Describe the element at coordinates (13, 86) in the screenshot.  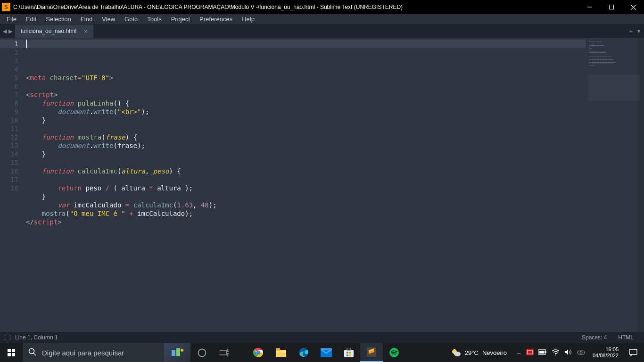
I see `line-number: 6` at that location.